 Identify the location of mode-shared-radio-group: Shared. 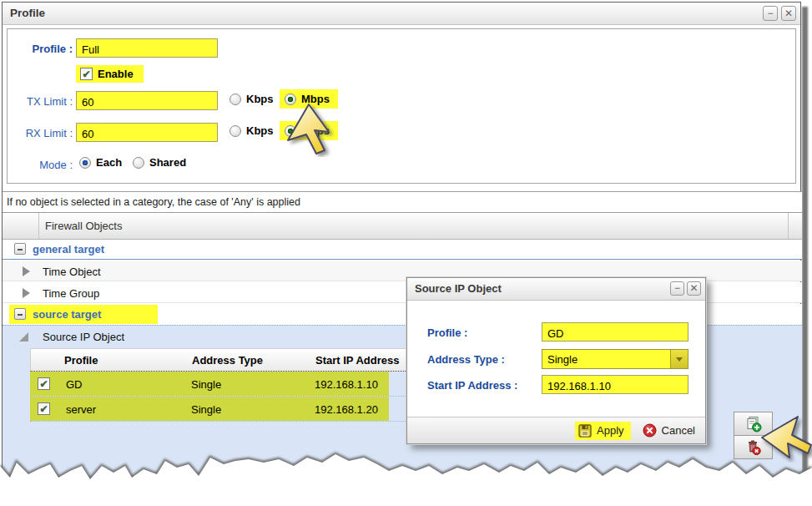
(159, 162).